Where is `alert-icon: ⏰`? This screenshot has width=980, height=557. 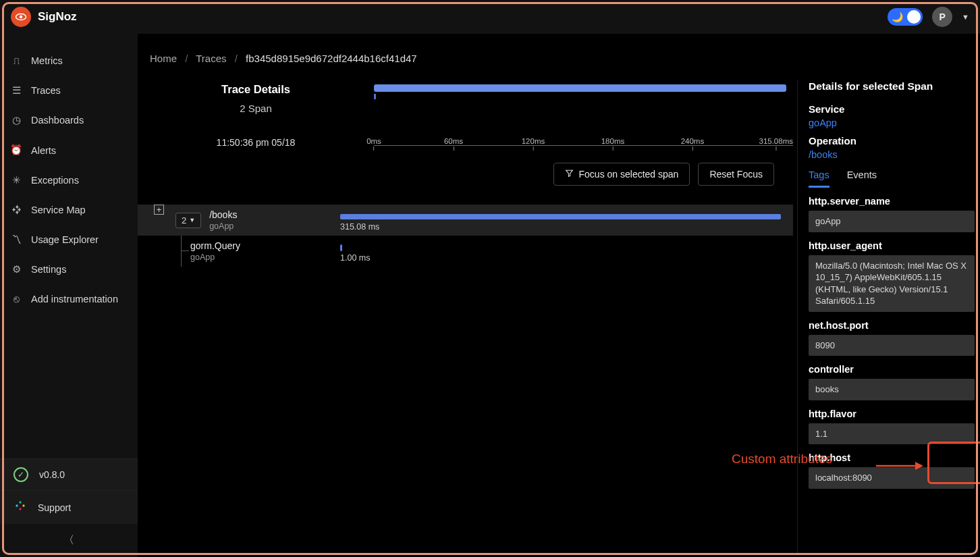
alert-icon: ⏰ is located at coordinates (16, 150).